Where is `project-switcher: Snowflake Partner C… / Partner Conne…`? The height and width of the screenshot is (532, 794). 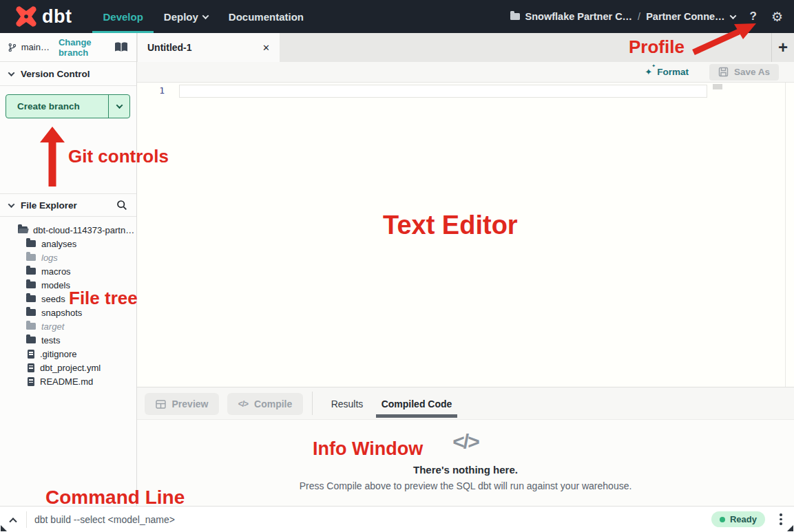 project-switcher: Snowflake Partner C… / Partner Conne… is located at coordinates (623, 17).